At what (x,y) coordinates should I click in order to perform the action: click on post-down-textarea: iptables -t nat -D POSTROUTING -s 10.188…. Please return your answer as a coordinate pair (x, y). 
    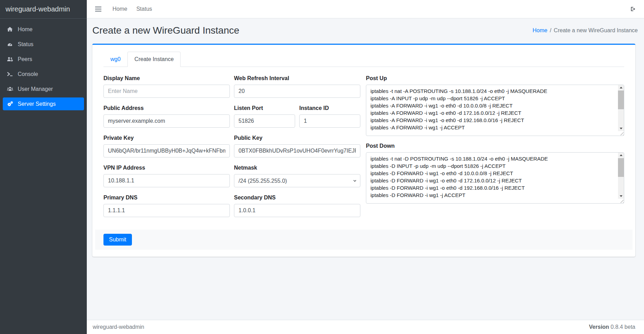
    Looking at the image, I should click on (495, 178).